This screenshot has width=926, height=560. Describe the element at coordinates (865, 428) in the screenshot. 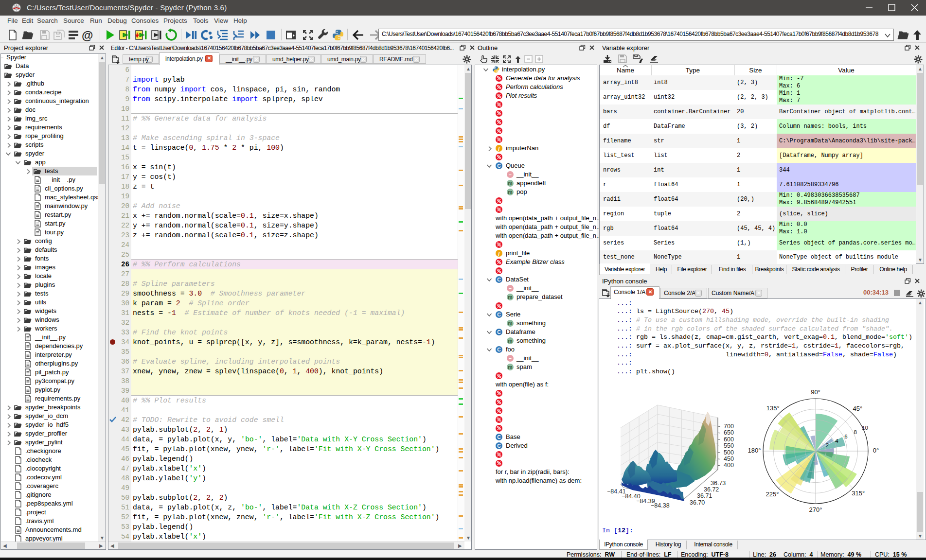

I see `svg-text: 10` at that location.